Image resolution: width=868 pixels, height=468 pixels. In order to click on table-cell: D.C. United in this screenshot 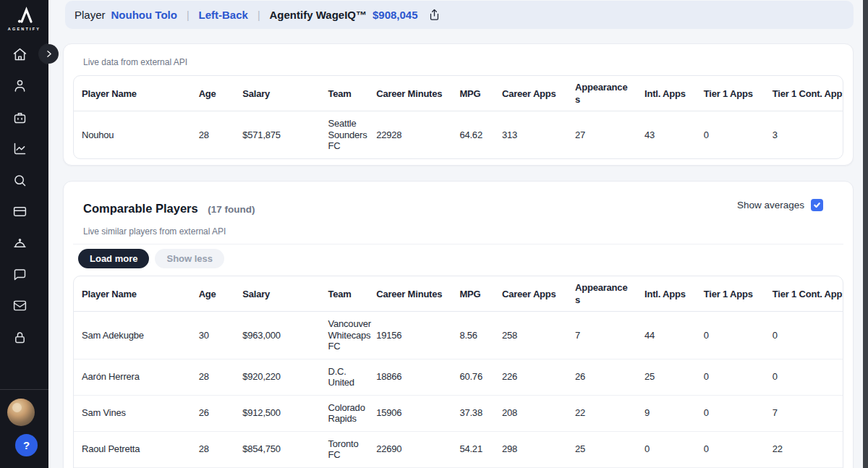, I will do `click(344, 377)`.